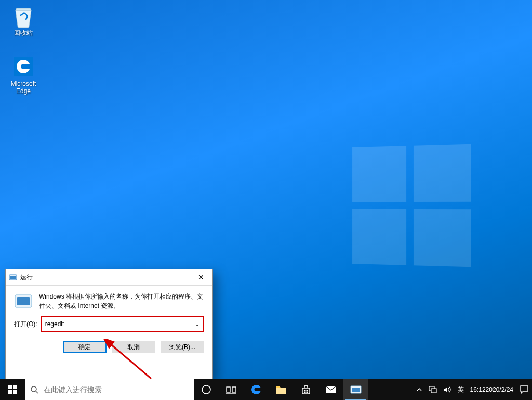  Describe the element at coordinates (34, 390) in the screenshot. I see `search-icon` at that location.